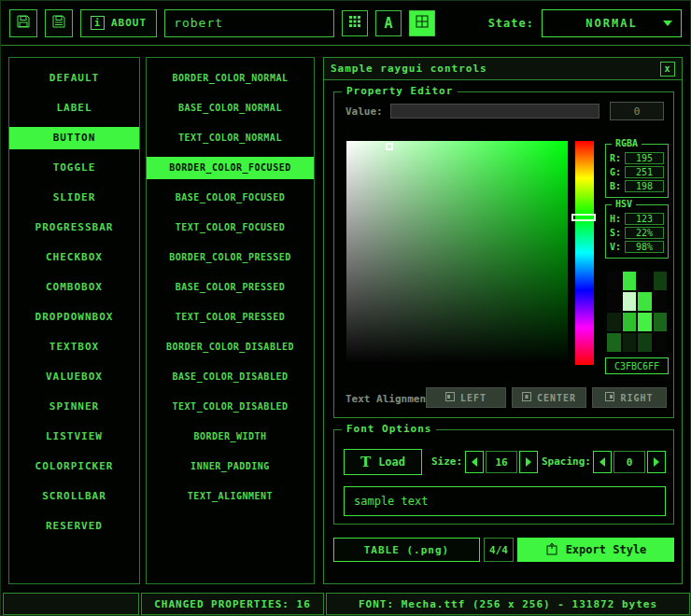  I want to click on style-name-input, so click(249, 23).